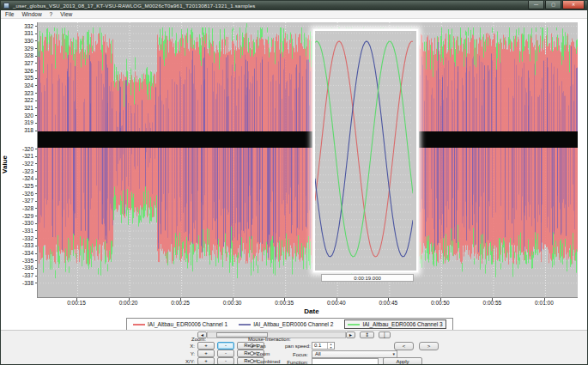  What do you see at coordinates (17, 48) in the screenshot?
I see `y-tick-label: 329` at bounding box center [17, 48].